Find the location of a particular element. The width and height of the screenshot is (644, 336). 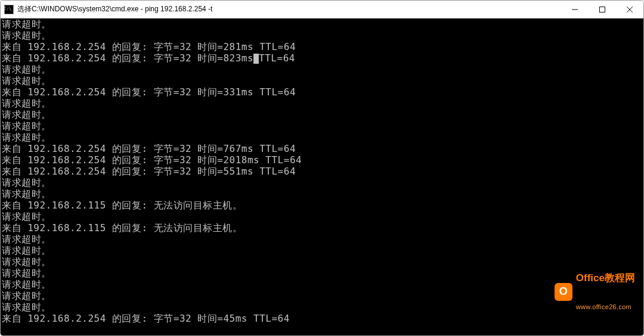

maximize-button is located at coordinates (602, 10).